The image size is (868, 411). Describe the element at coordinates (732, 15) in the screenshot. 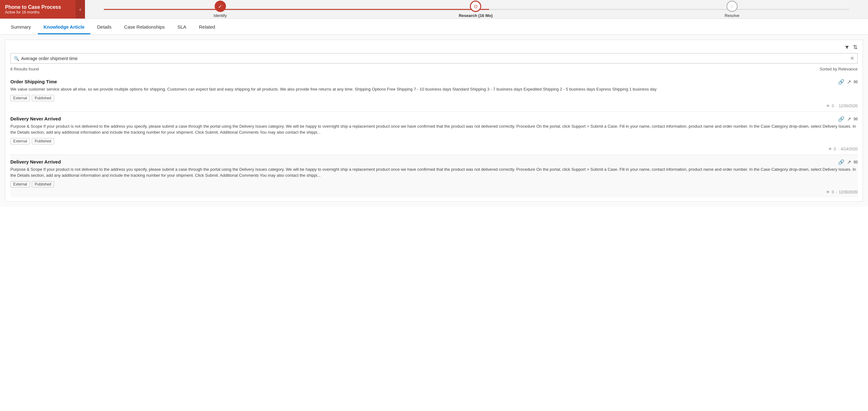

I see `step-label-resolve: Resolve` at that location.